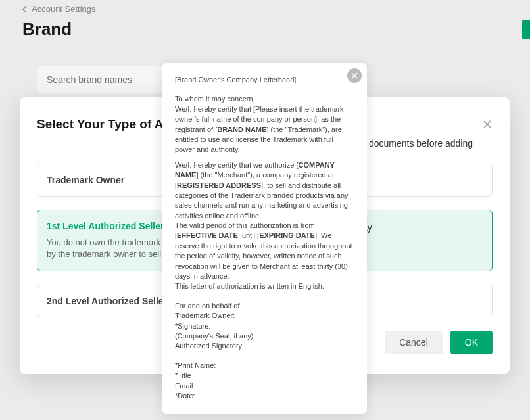 The width and height of the screenshot is (530, 420). I want to click on footer-line: *Title, so click(264, 376).